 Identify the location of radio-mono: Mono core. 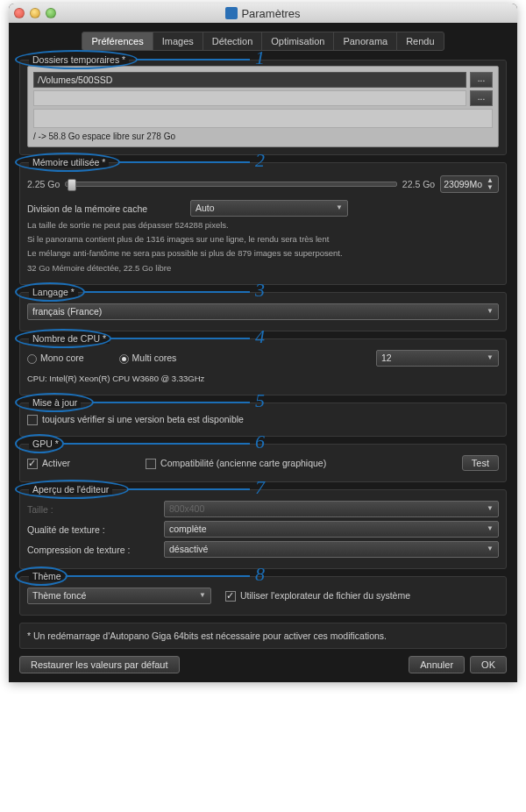
(56, 358).